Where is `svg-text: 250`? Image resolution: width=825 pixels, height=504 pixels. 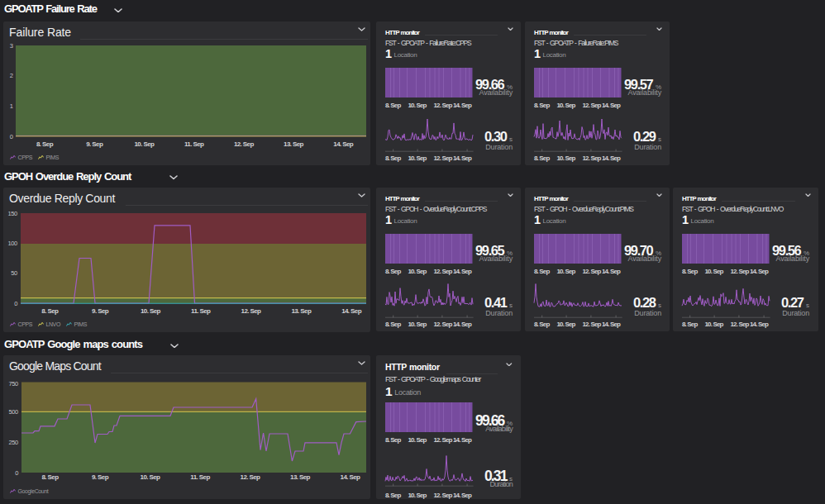
svg-text: 250 is located at coordinates (13, 443).